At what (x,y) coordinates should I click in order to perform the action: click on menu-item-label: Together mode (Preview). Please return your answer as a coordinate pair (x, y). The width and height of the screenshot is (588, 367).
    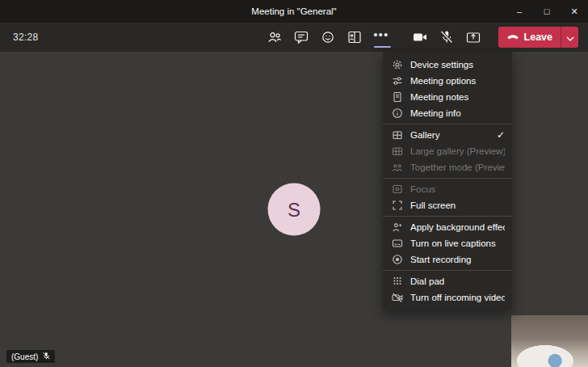
    Looking at the image, I should click on (457, 167).